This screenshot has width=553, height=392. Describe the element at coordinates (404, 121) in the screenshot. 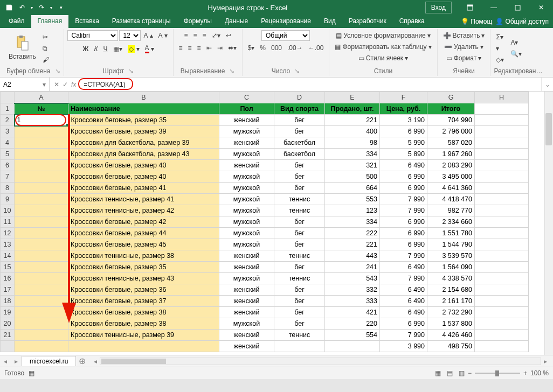

I see `cell: 3 190` at that location.